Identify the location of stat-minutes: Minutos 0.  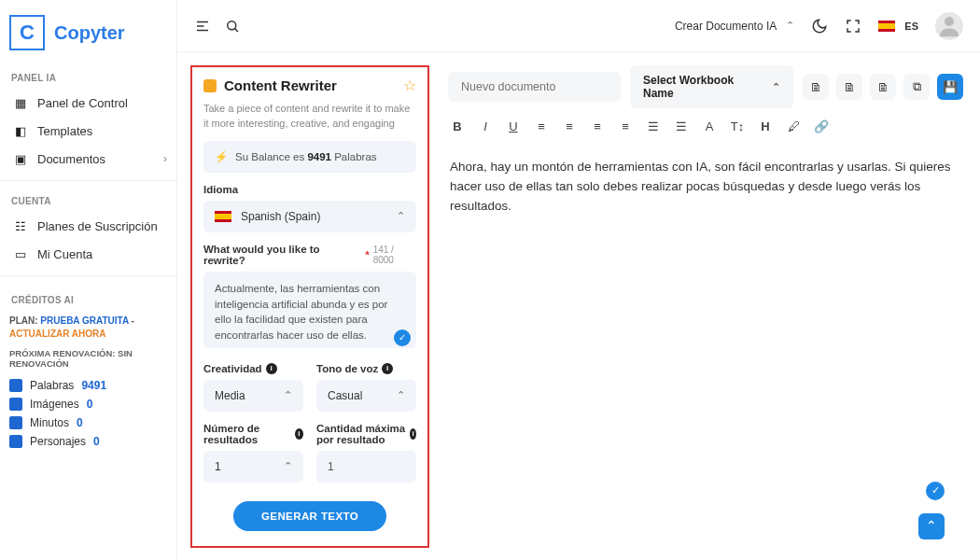
(90, 423).